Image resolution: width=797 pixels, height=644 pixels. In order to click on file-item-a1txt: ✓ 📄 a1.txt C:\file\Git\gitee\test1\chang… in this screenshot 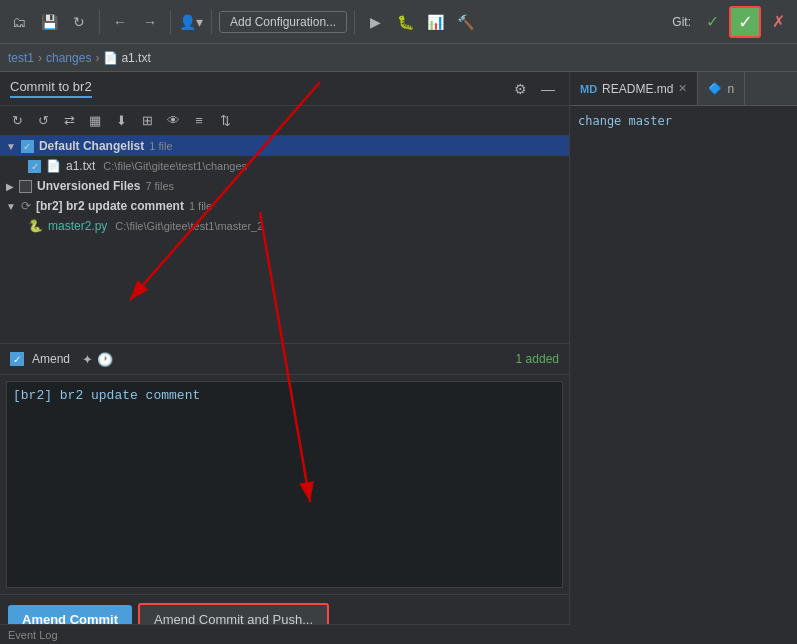, I will do `click(284, 166)`.